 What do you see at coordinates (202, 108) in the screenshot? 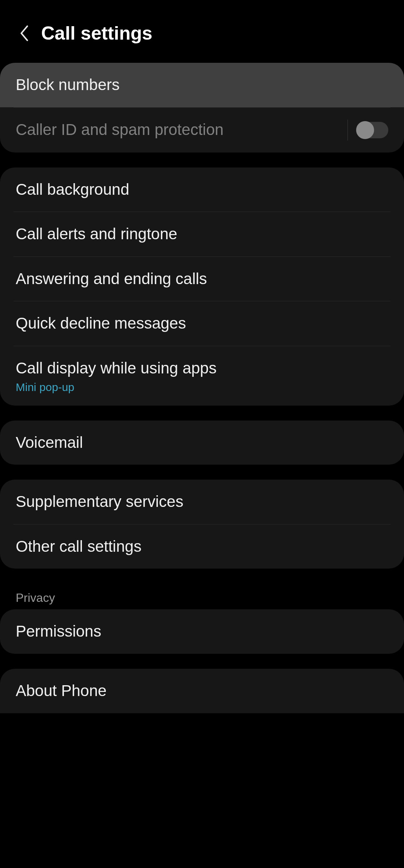
I see `settings-group: Block numbers Caller ID and spam protect…` at bounding box center [202, 108].